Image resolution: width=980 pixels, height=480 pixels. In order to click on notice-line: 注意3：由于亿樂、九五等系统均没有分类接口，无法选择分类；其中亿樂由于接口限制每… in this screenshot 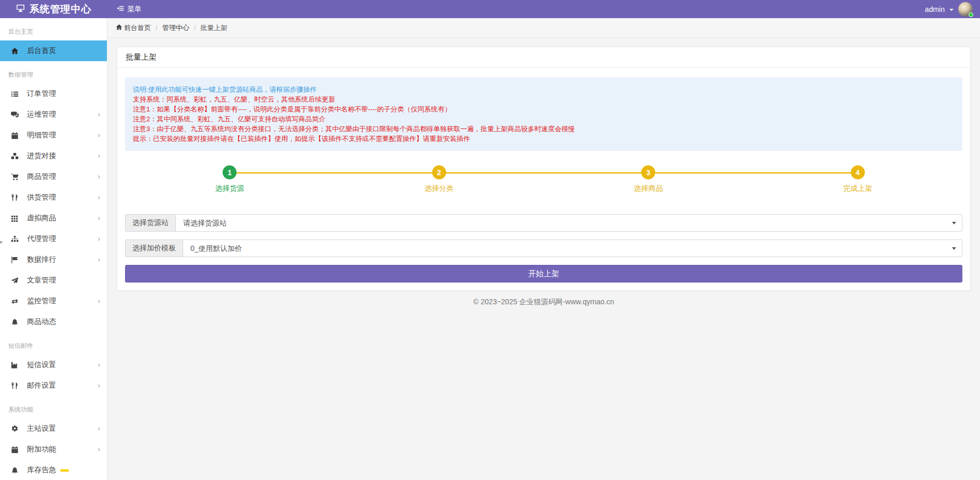, I will do `click(544, 129)`.